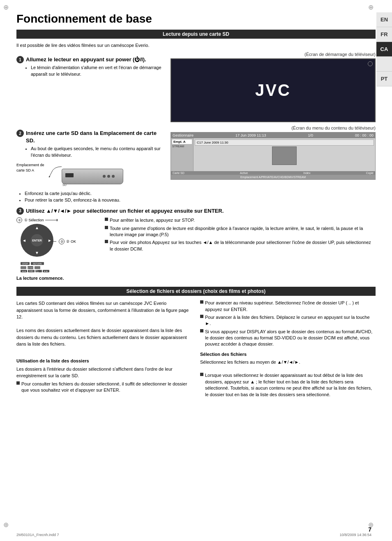  I want to click on s2-subtitle: Utilisation de la liste des dossiers, so click(104, 361).